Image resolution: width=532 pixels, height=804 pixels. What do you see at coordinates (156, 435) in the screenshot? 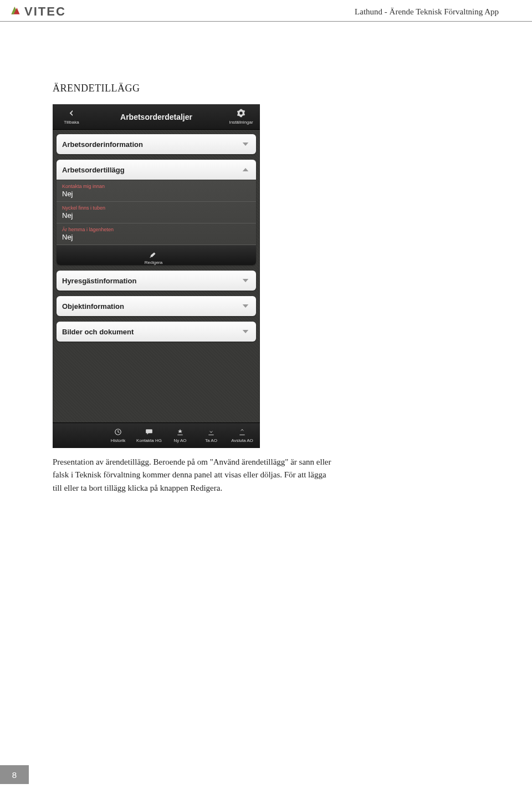
I see `app-bottombar: Historik Kontakta HG Ny AO Ta AO Avsluta…` at bounding box center [156, 435].